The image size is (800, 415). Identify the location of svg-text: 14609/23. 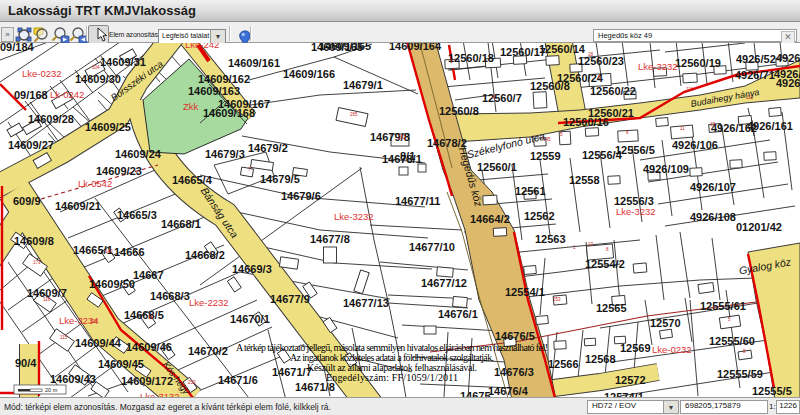
(119, 171).